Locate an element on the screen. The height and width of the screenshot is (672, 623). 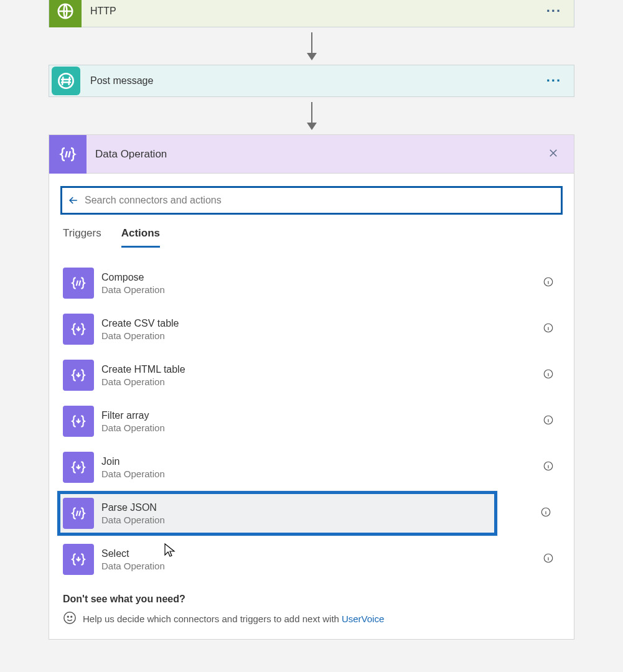
smiley-icon is located at coordinates (70, 618).